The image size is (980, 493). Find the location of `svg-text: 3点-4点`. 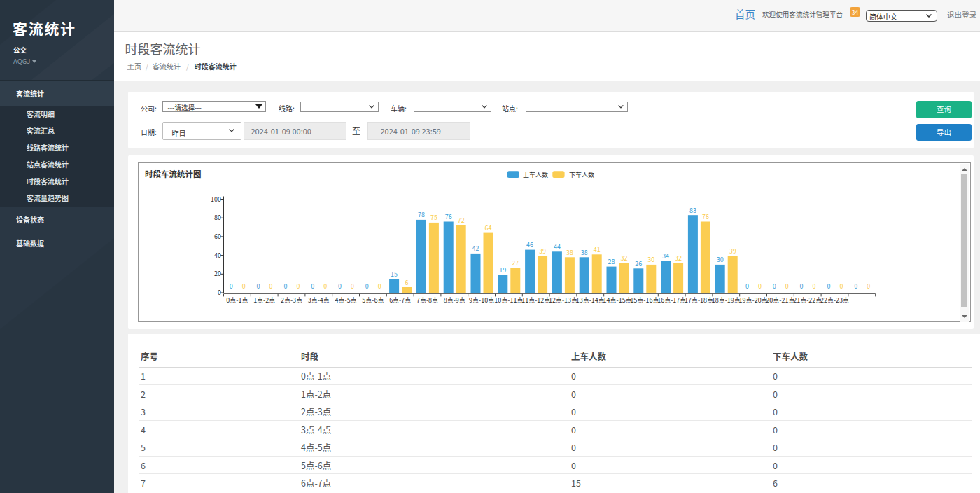

svg-text: 3点-4点 is located at coordinates (319, 300).